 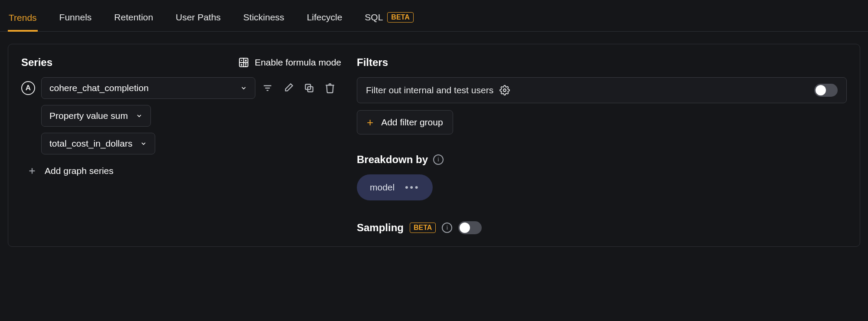 I want to click on tabs-bar: Trends Funnels Retention User Paths Stic…, so click(x=434, y=16).